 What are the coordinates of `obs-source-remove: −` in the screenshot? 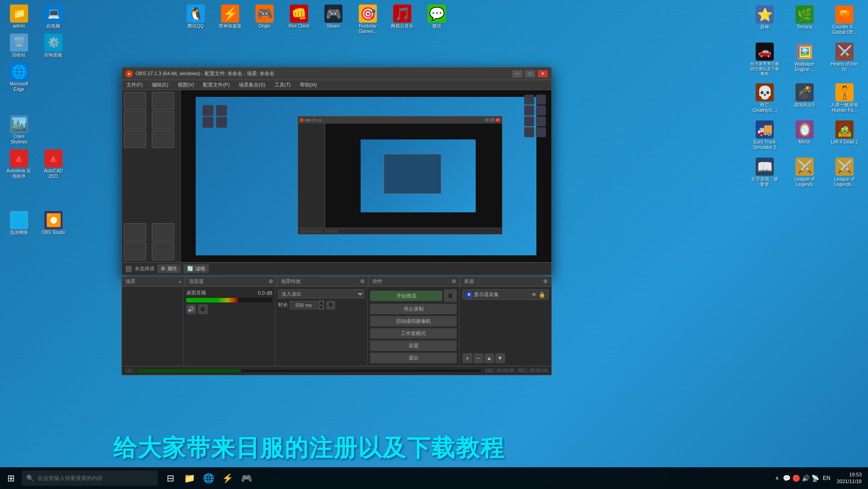 It's located at (478, 358).